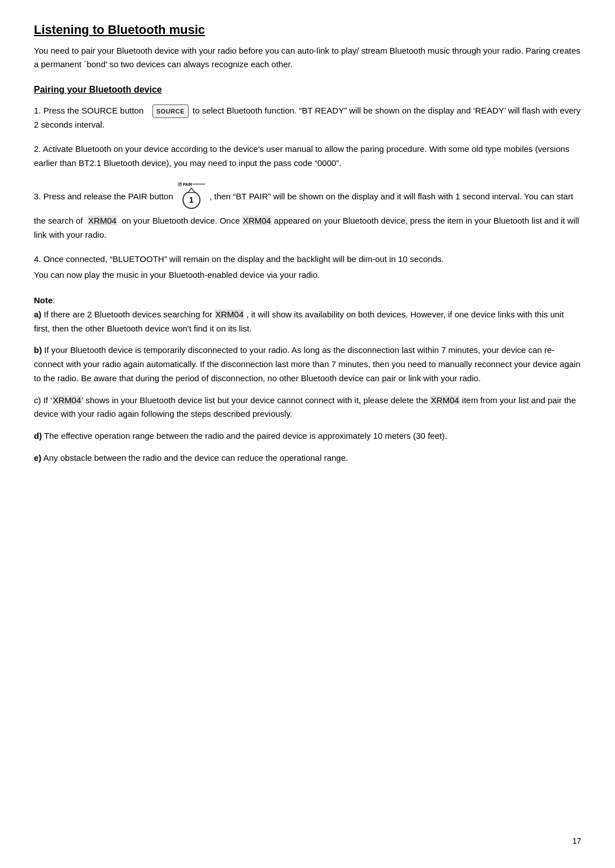 Image resolution: width=615 pixels, height=868 pixels. What do you see at coordinates (307, 364) in the screenshot?
I see `note-item-b: b) If your Bluetooth device is temporari…` at bounding box center [307, 364].